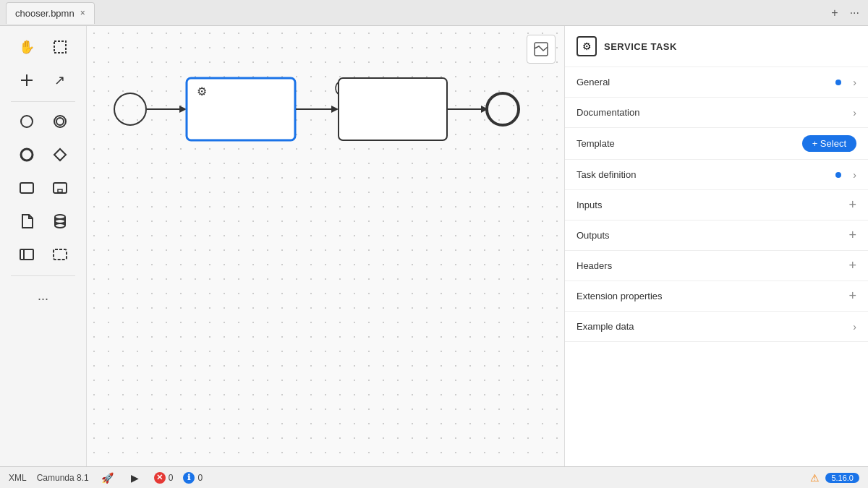  What do you see at coordinates (82, 13) in the screenshot?
I see `tab-close-button: ×` at bounding box center [82, 13].